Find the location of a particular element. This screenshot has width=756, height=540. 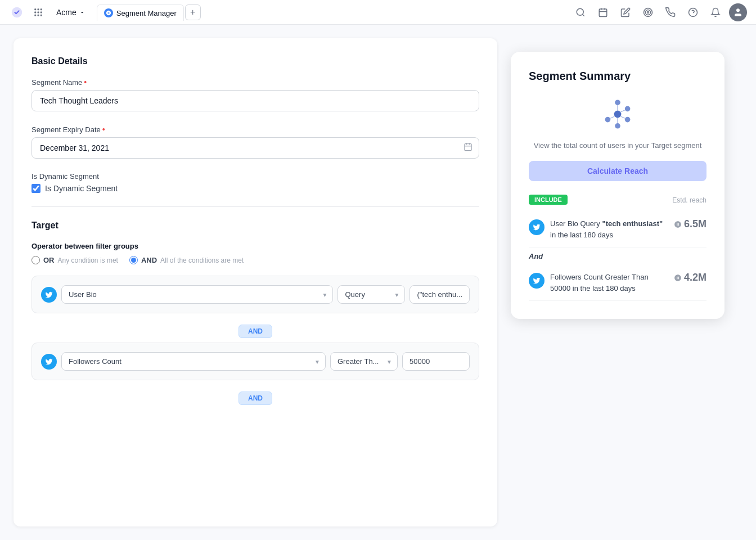

basic-details-title: Basic Details is located at coordinates (255, 61).